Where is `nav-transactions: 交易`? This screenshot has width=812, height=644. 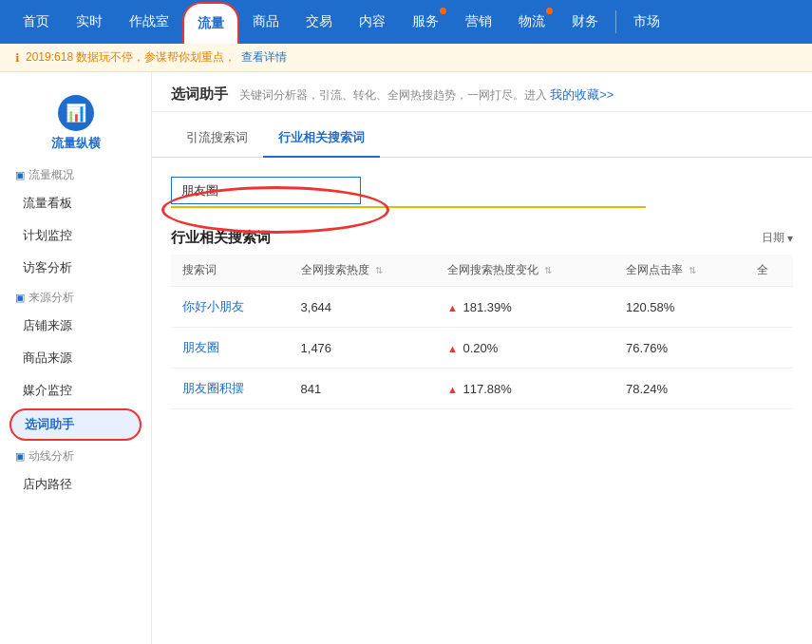 nav-transactions: 交易 is located at coordinates (319, 22).